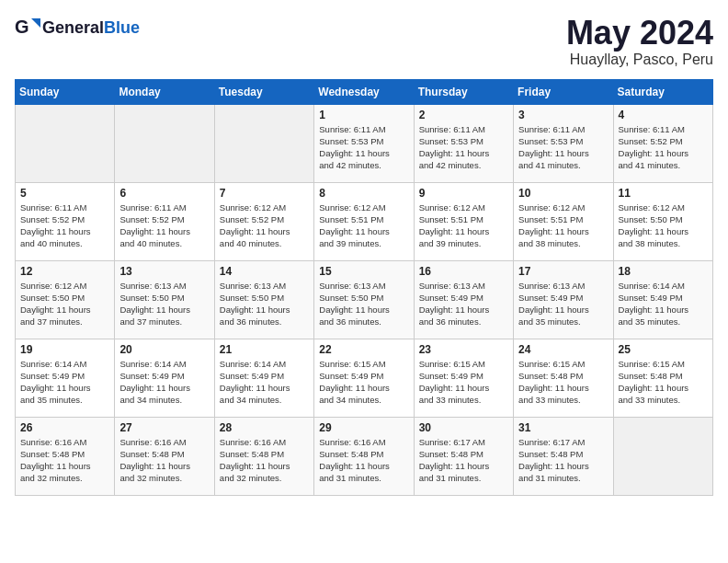  Describe the element at coordinates (164, 350) in the screenshot. I see `day-number: 20` at that location.